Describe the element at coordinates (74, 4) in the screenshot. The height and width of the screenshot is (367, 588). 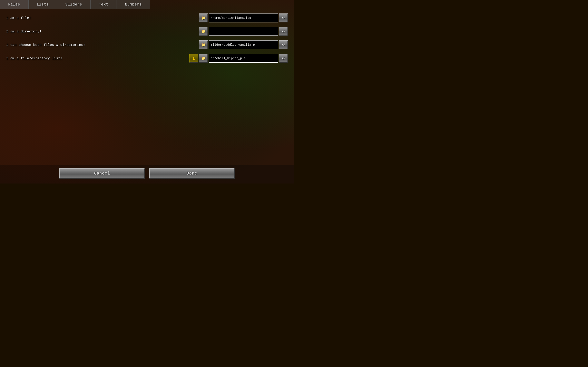
I see `tab-sliders: Sliders` at that location.